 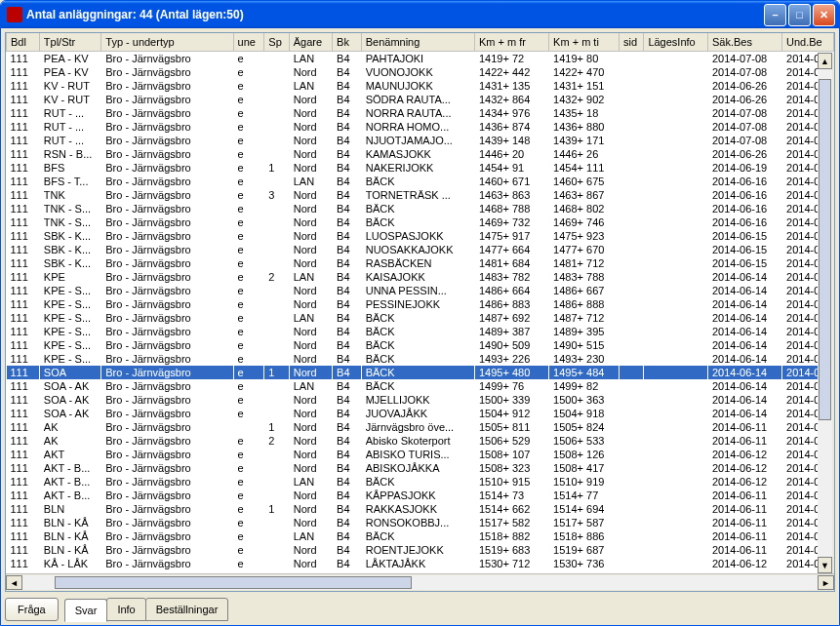 I want to click on table-row: 111KV - RUTBro - JärnvägsbroeNordB4SÖDRA…, so click(x=420, y=99).